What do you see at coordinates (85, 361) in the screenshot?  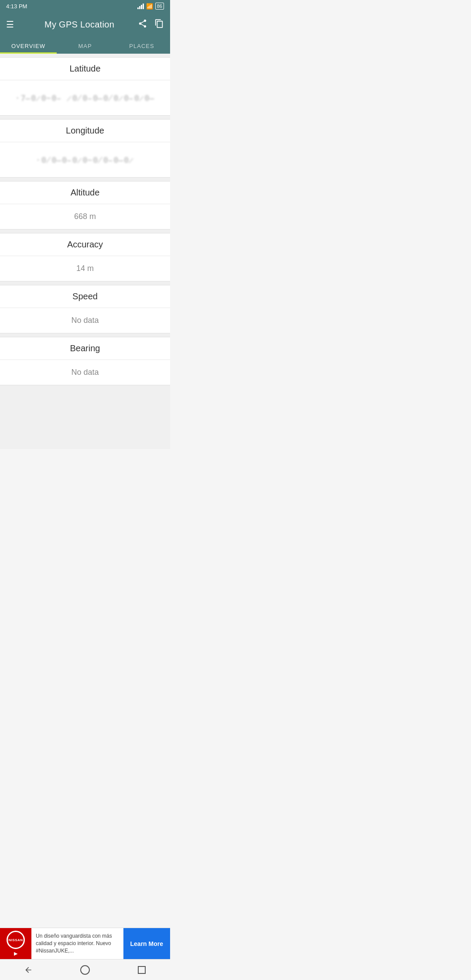 I see `bearing-card: Bearing No data` at bounding box center [85, 361].